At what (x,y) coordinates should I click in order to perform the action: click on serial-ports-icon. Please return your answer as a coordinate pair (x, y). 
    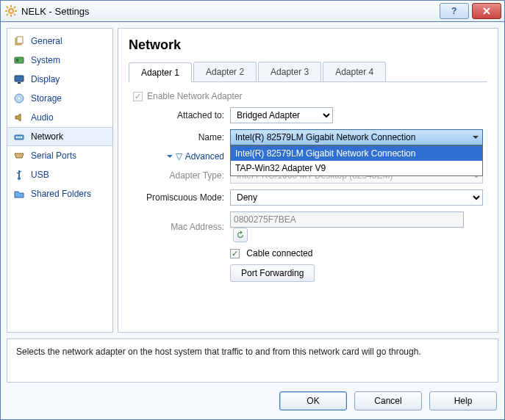
    Looking at the image, I should click on (19, 156).